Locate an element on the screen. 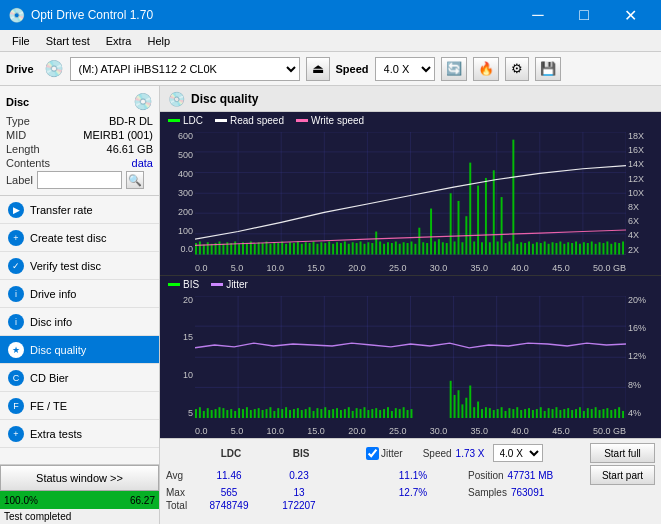 The height and width of the screenshot is (524, 661). x2-30: 30.0 is located at coordinates (439, 431).